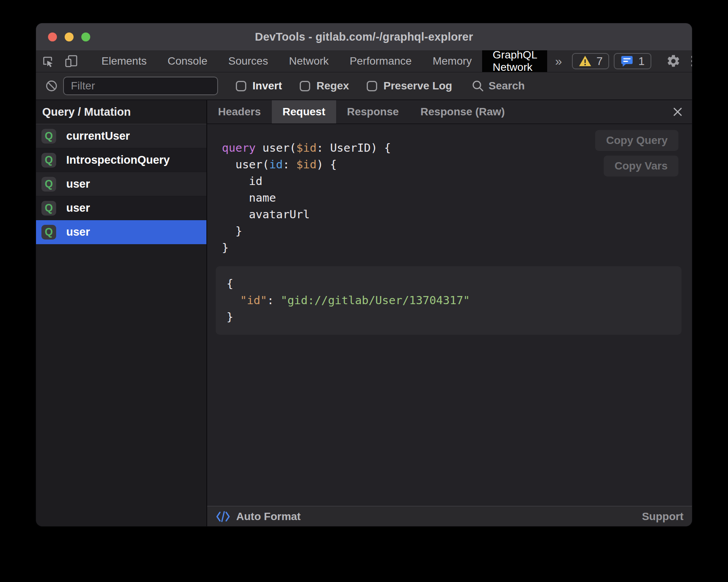 The width and height of the screenshot is (728, 582). What do you see at coordinates (452, 61) in the screenshot?
I see `main-tab-memory: Memory` at bounding box center [452, 61].